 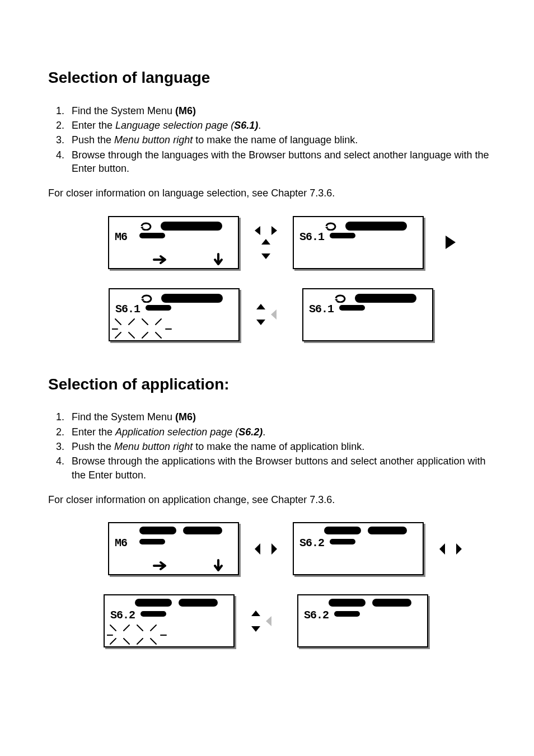 What do you see at coordinates (93, 447) in the screenshot?
I see `step-text: Push the` at bounding box center [93, 447].